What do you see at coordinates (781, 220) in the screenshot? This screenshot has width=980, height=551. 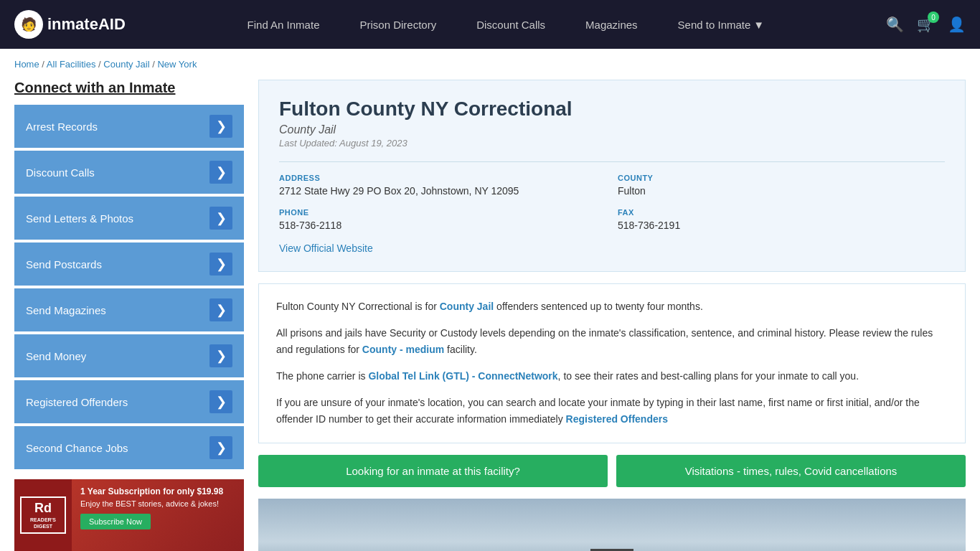 I see `fax-block: FAX 518-736-2191` at bounding box center [781, 220].